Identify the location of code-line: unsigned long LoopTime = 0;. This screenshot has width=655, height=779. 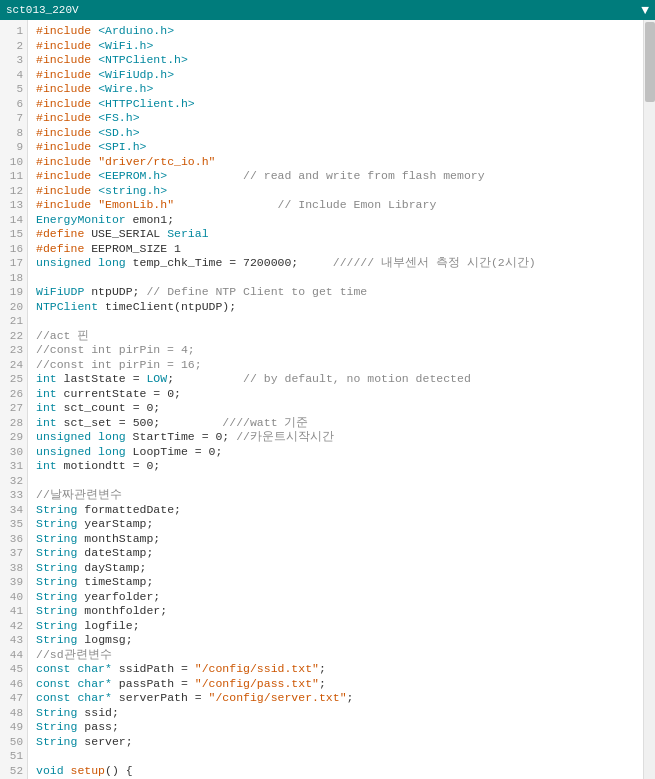
(338, 452).